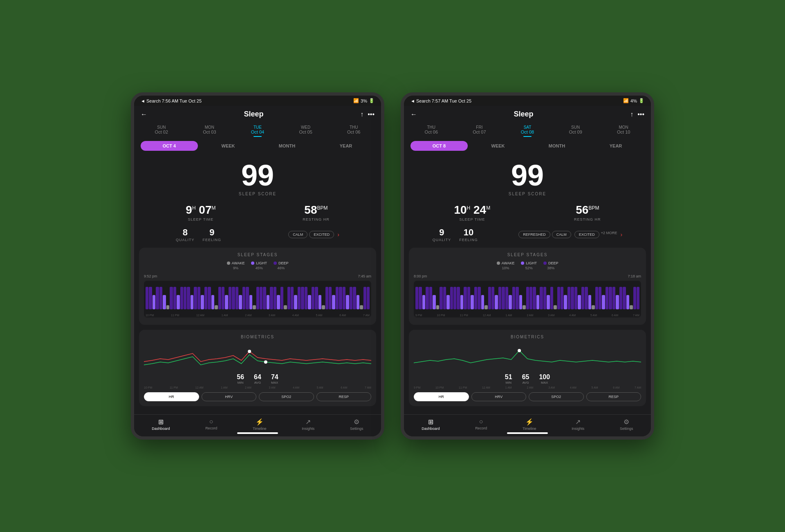 This screenshot has height=532, width=785. What do you see at coordinates (479, 130) in the screenshot?
I see `day-fri-2: FRI Oct 07` at bounding box center [479, 130].